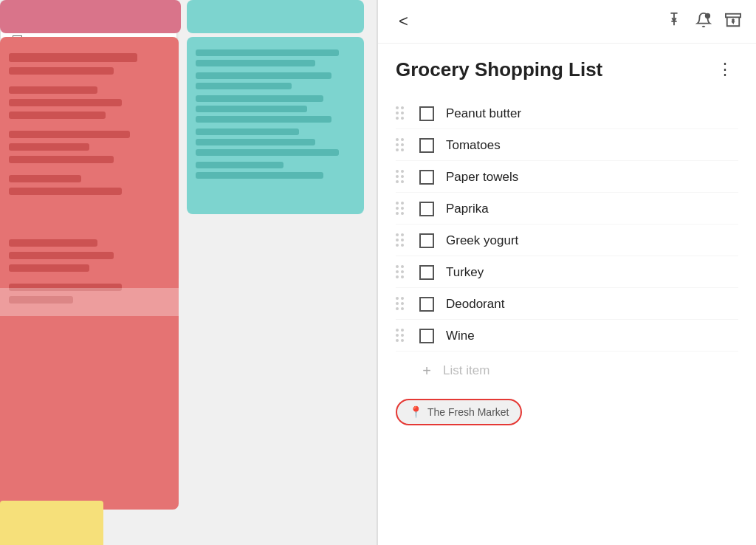  Describe the element at coordinates (592, 304) in the screenshot. I see `item-label: Deodorant` at that location.